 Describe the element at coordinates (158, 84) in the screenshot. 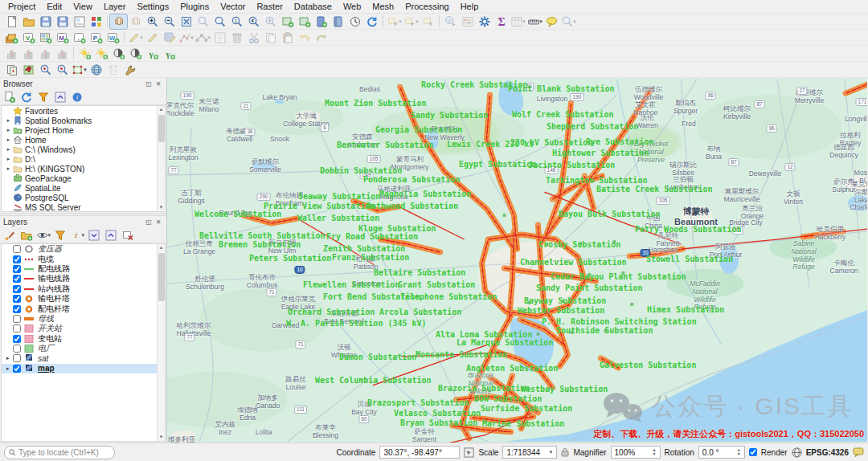

I see `browser-close-icon: ✕` at that location.